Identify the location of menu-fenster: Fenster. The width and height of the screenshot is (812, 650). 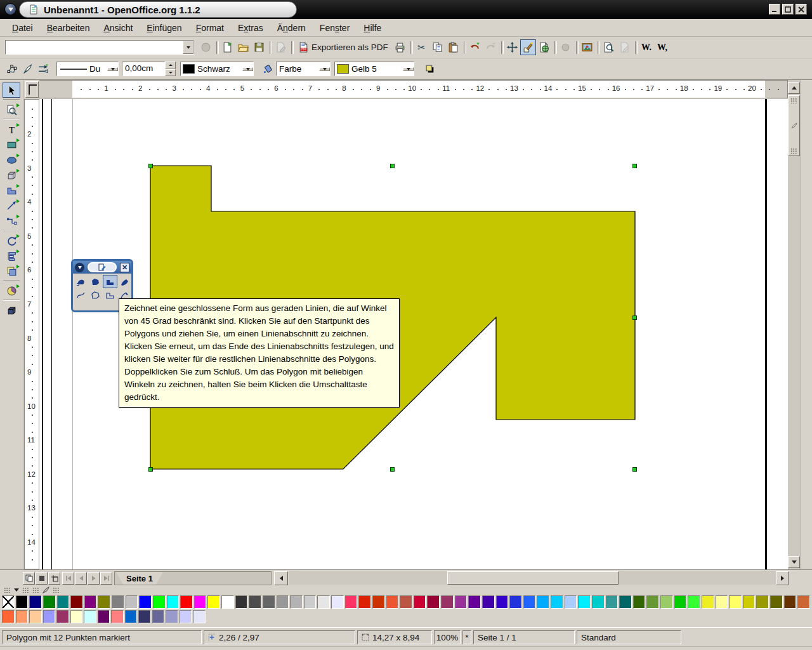
(335, 28).